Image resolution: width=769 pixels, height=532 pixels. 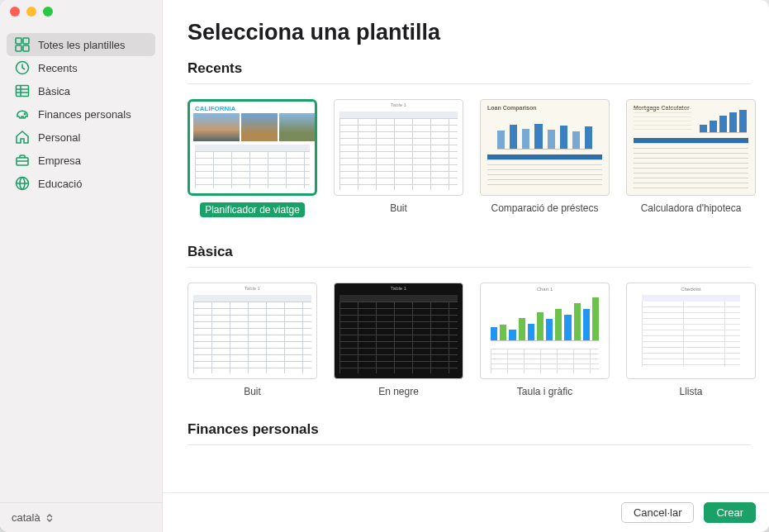 What do you see at coordinates (15, 12) in the screenshot?
I see `close-window-button` at bounding box center [15, 12].